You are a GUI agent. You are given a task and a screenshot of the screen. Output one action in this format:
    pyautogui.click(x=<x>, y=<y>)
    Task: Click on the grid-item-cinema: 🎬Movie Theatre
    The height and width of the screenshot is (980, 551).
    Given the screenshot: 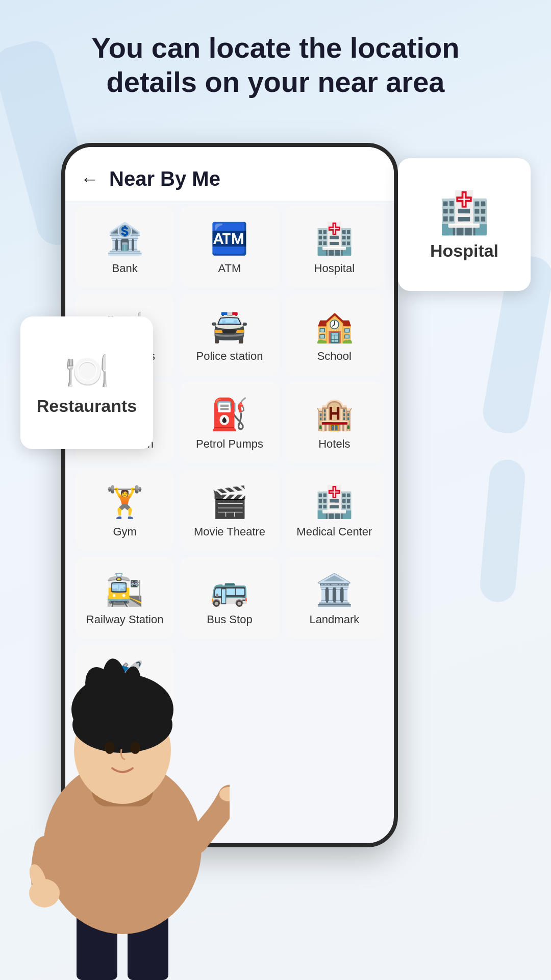 What is the action you would take?
    pyautogui.click(x=230, y=510)
    